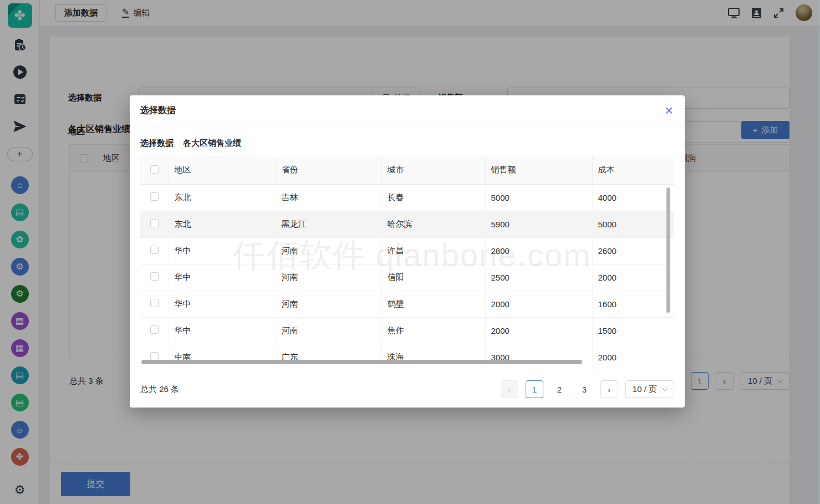  Describe the element at coordinates (160, 389) in the screenshot. I see `modal-total-count: 总共 26 条` at that location.